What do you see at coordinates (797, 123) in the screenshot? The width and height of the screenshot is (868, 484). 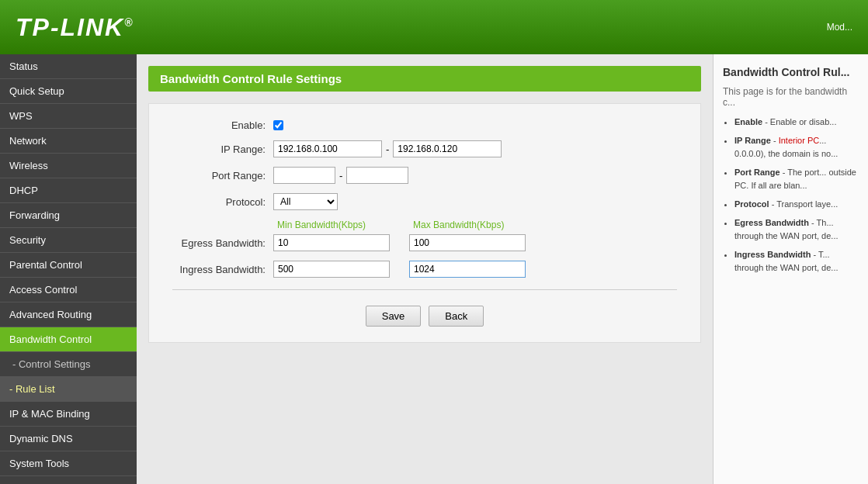 I see `help-item-enable: Enable - Enable or disab...` at bounding box center [797, 123].